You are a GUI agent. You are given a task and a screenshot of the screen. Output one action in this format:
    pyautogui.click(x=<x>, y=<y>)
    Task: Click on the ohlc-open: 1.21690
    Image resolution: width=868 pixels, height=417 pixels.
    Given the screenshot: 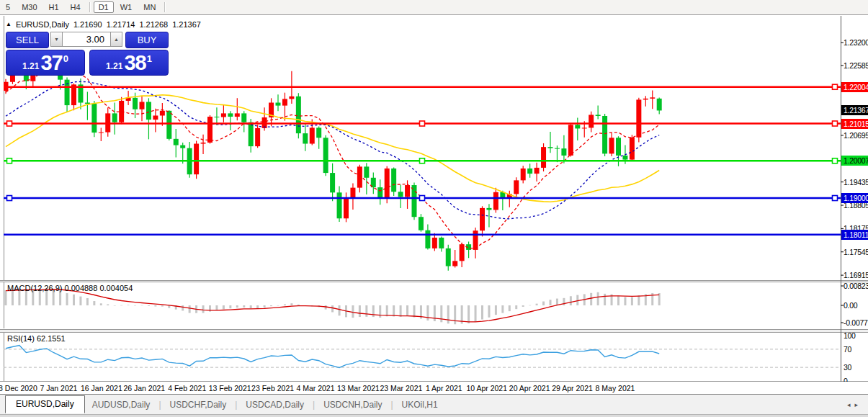 What is the action you would take?
    pyautogui.click(x=88, y=24)
    